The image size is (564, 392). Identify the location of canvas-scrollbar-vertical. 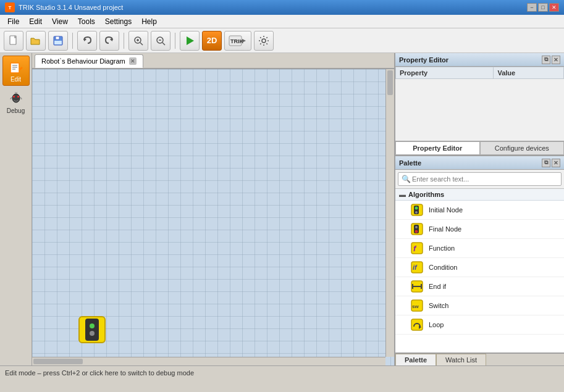
(390, 213).